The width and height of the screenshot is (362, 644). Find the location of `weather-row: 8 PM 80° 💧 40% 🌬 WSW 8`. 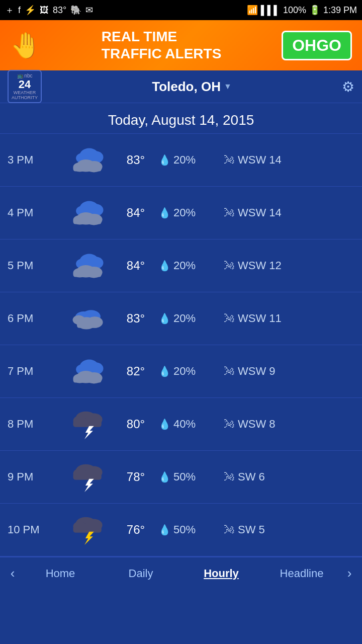

weather-row: 8 PM 80° 💧 40% 🌬 WSW 8 is located at coordinates (181, 425).